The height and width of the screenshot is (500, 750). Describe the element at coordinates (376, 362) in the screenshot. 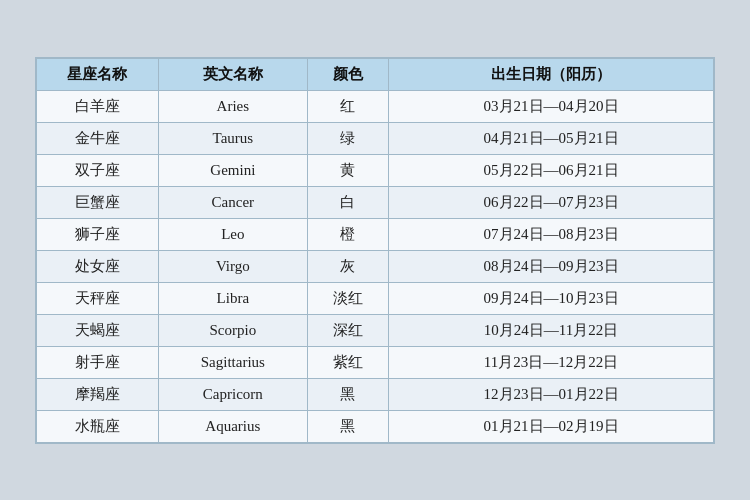

I see `table-row: 射手座Sagittarius紫红11月23日—12月22日` at that location.